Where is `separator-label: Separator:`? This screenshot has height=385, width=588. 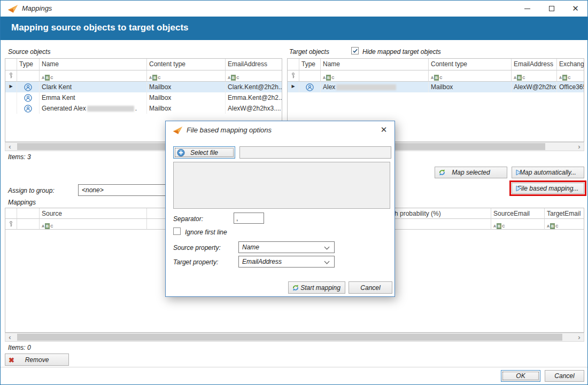
separator-label: Separator: is located at coordinates (188, 219).